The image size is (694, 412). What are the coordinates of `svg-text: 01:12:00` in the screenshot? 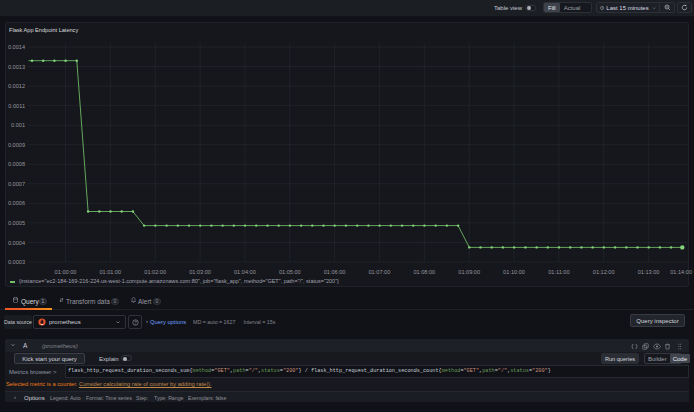 It's located at (604, 272).